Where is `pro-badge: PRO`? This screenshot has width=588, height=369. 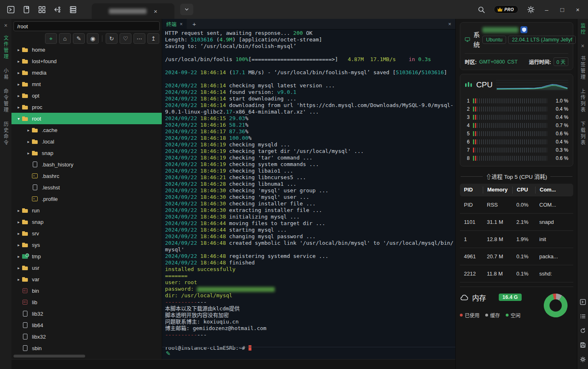
pro-badge: PRO is located at coordinates (506, 9).